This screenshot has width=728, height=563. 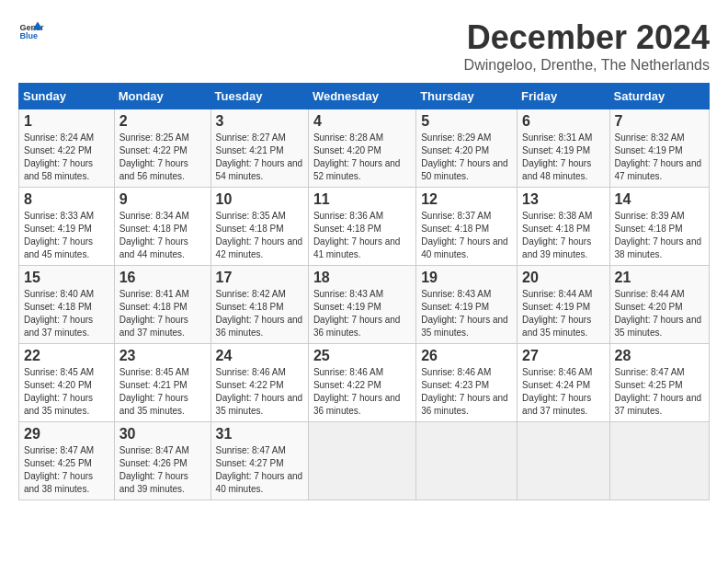 I want to click on table-cell: 5 Sunrise: 8:29 AMSunset: 4:20 PMDayligh…, so click(x=467, y=149).